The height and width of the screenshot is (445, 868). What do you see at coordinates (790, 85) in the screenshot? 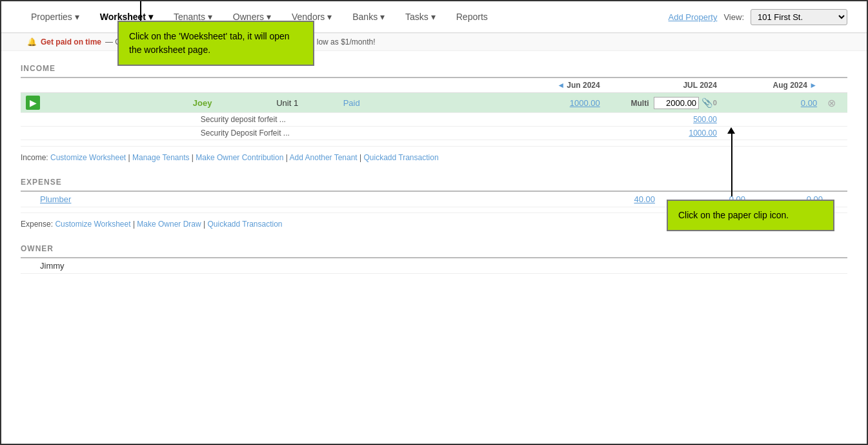
I see `next-month-label: Aug 2024` at bounding box center [790, 85].